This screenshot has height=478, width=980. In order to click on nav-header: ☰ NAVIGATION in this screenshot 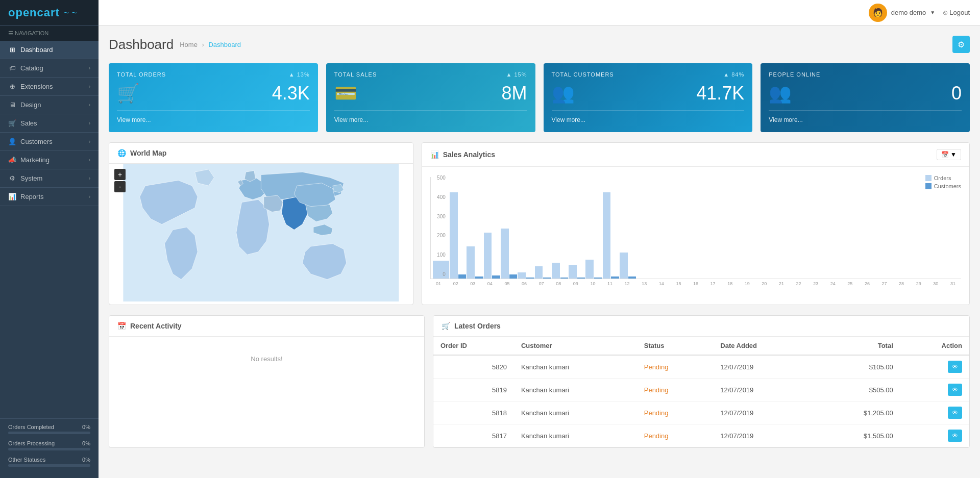, I will do `click(49, 33)`.